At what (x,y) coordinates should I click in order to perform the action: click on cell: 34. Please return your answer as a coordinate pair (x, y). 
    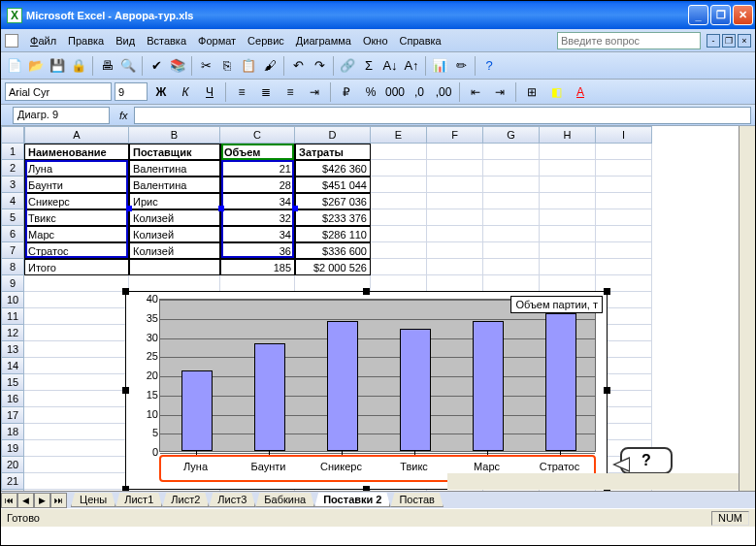
    Looking at the image, I should click on (258, 235).